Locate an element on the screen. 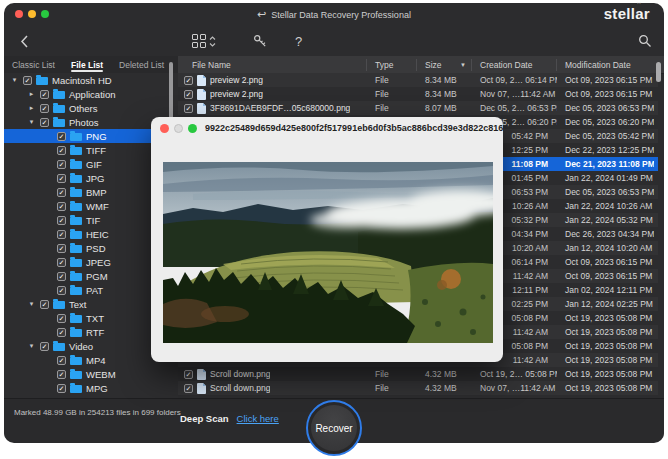  file-name-text: 3F8691DAEB9FDF…05c680000.png is located at coordinates (280, 108).